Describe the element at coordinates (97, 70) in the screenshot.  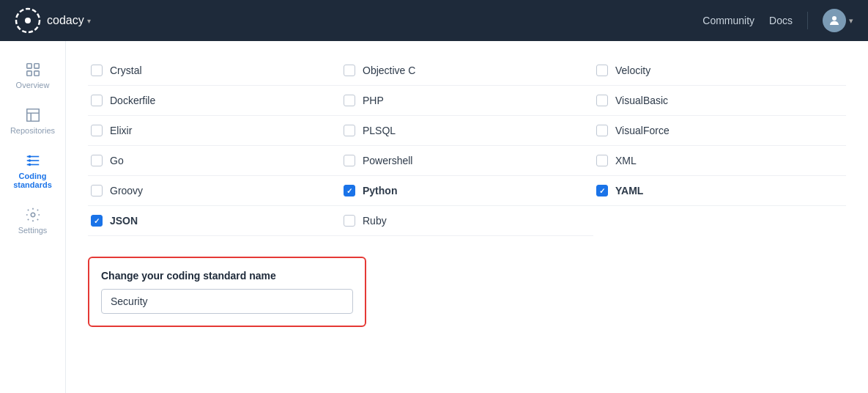
I see `crystal-checkbox` at that location.